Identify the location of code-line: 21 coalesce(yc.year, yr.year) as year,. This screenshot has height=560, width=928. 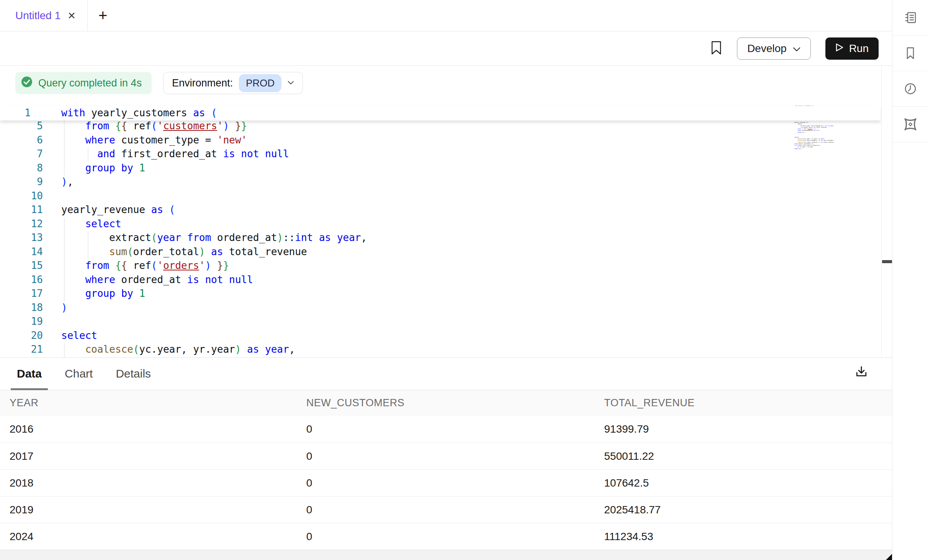
(440, 350).